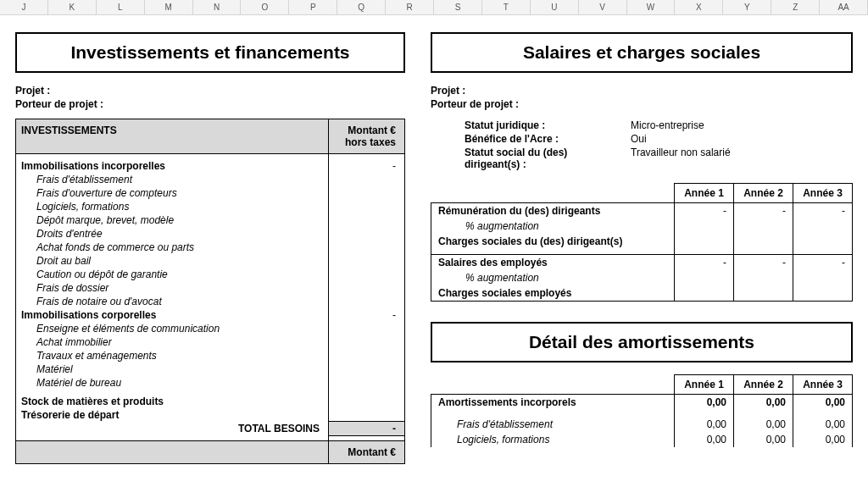 This screenshot has height=487, width=868. I want to click on inv-item: Achat fonds de commerce ou parts, so click(173, 247).